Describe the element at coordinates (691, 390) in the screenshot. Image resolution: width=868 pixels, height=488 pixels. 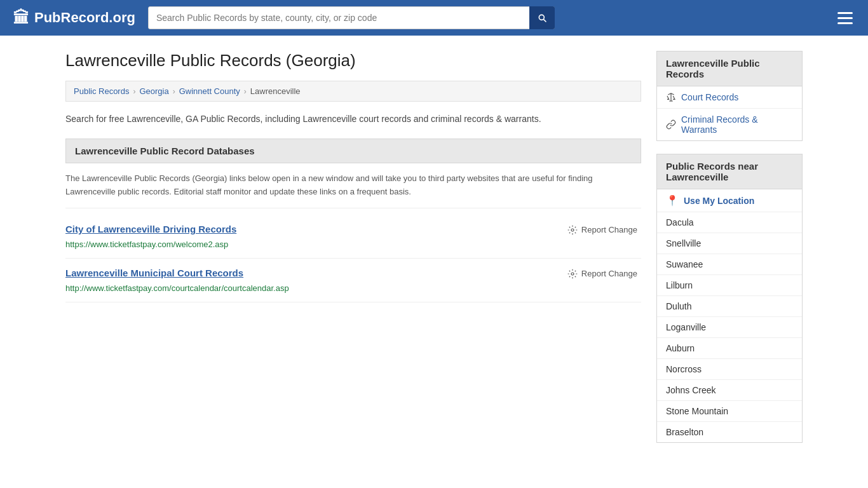
I see `nearby-johns-creek-link: Johns Creek` at that location.